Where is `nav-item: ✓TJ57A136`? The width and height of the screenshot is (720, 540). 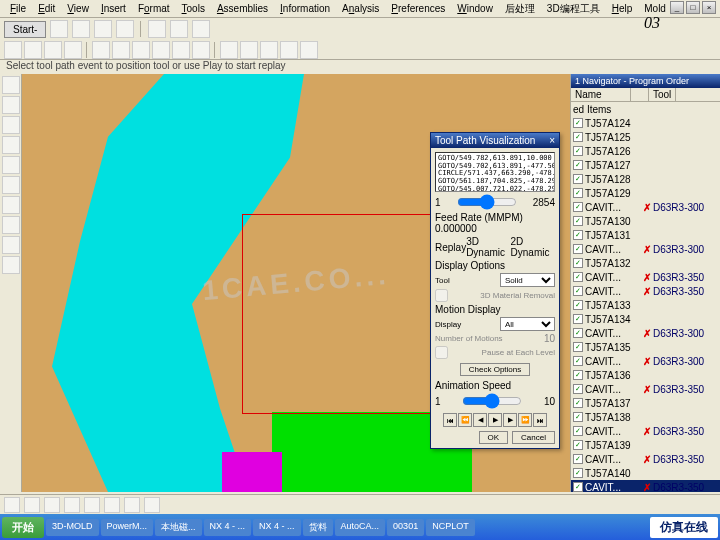 nav-item: ✓TJ57A136 is located at coordinates (646, 375).